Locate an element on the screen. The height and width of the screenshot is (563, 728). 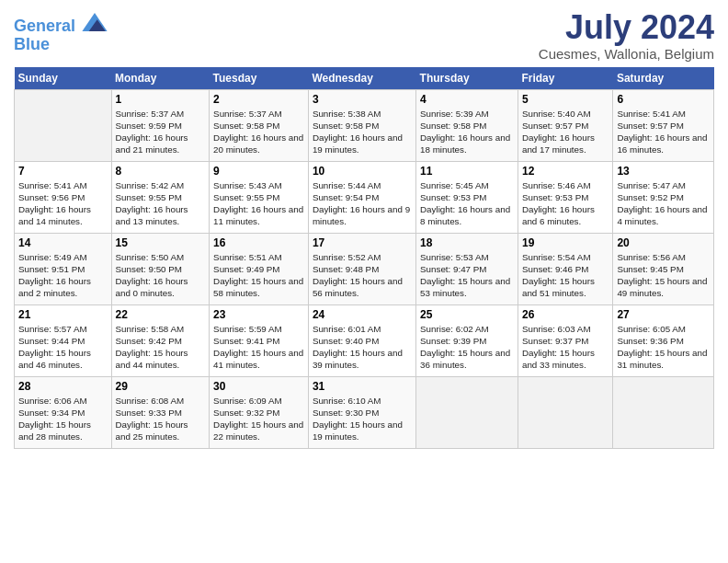
calendar-week-row: 7 Sunrise: 5:41 AM Sunset: 9:56 PM Dayli… is located at coordinates (364, 197).